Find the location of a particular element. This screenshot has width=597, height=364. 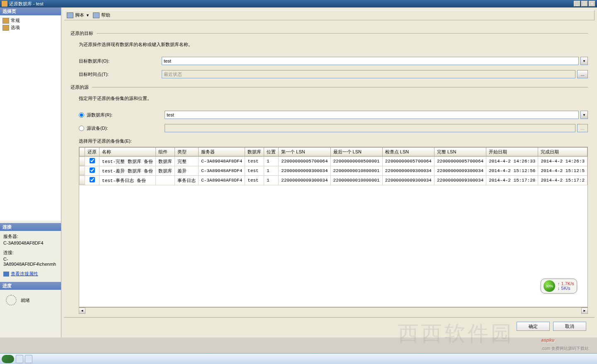

connection-header: 连接 is located at coordinates (31, 227).